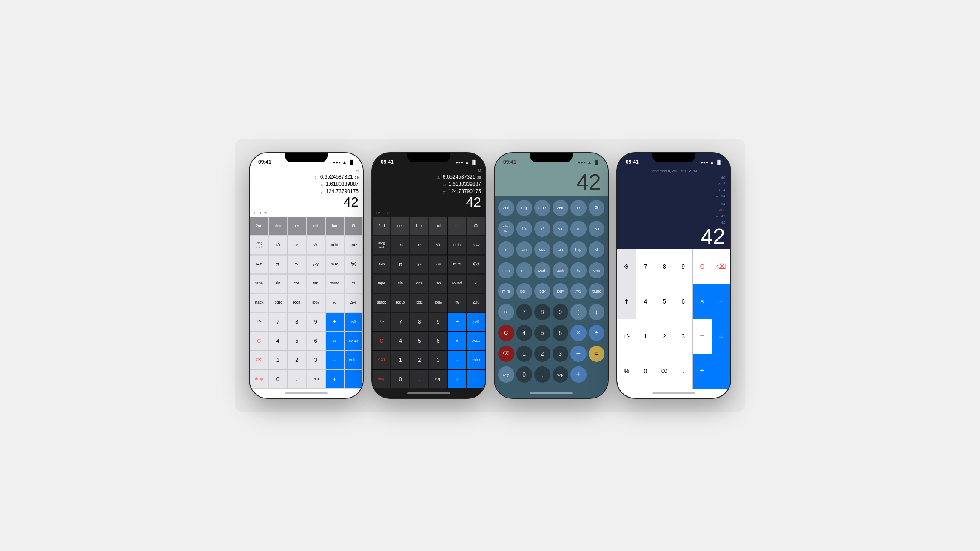 This screenshot has height=551, width=980. I want to click on key-tanh-3: tanh, so click(561, 270).